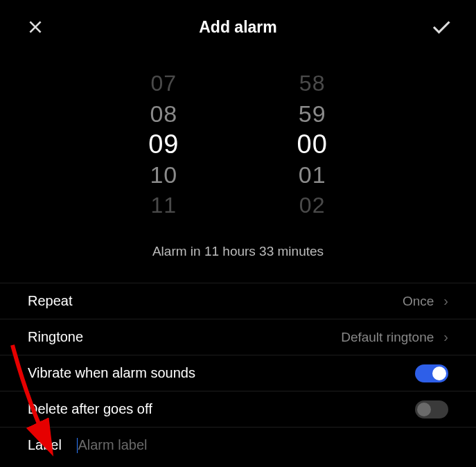 This screenshot has width=476, height=467. I want to click on minute-option: 02, so click(312, 205).